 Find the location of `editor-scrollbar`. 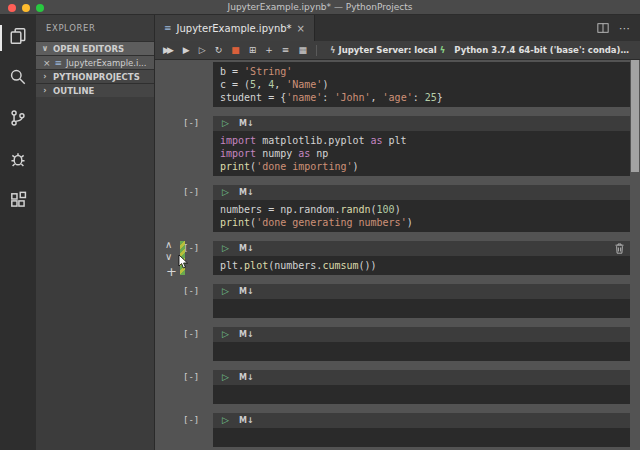

editor-scrollbar is located at coordinates (635, 116).